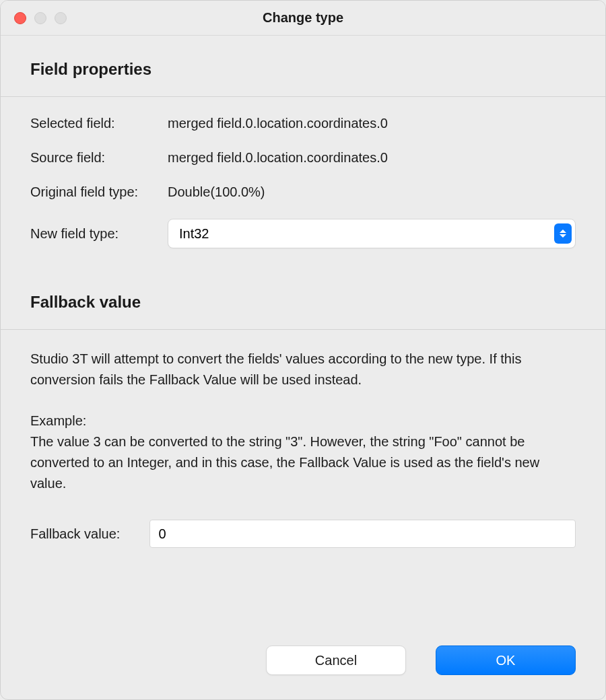  I want to click on ok-button: OK, so click(506, 660).